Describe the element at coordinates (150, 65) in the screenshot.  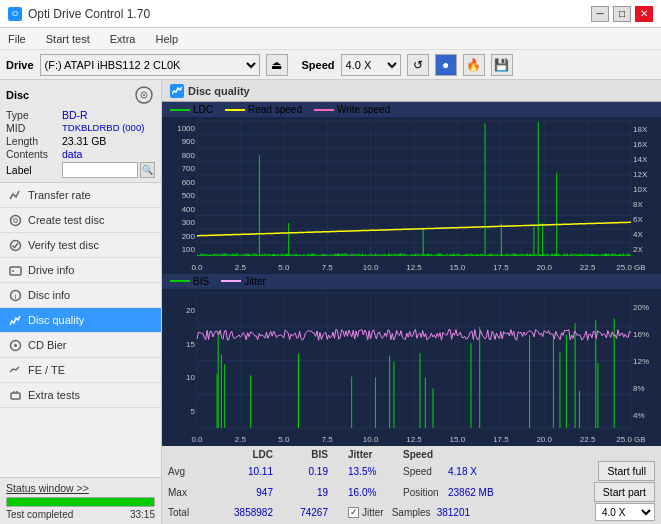
I see `drive-select: (F:) ATAPI iHBS112 2 CL0K` at that location.